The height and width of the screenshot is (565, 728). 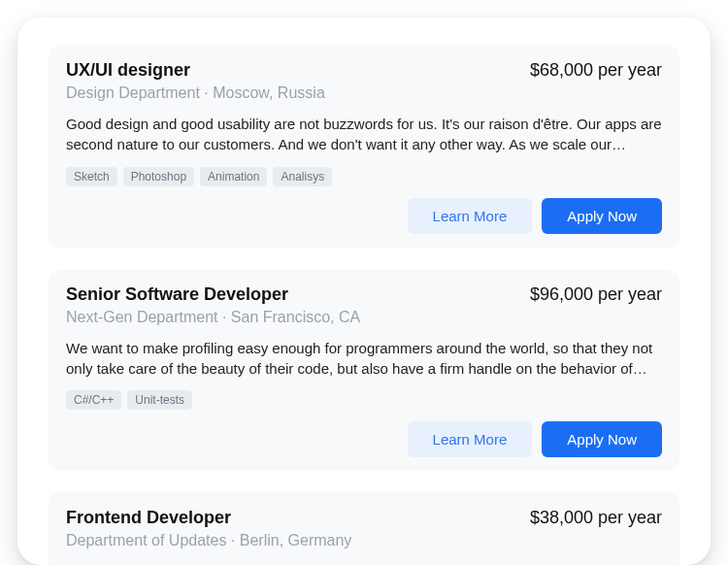 What do you see at coordinates (177, 295) in the screenshot?
I see `job-title: Senior Software Developer` at bounding box center [177, 295].